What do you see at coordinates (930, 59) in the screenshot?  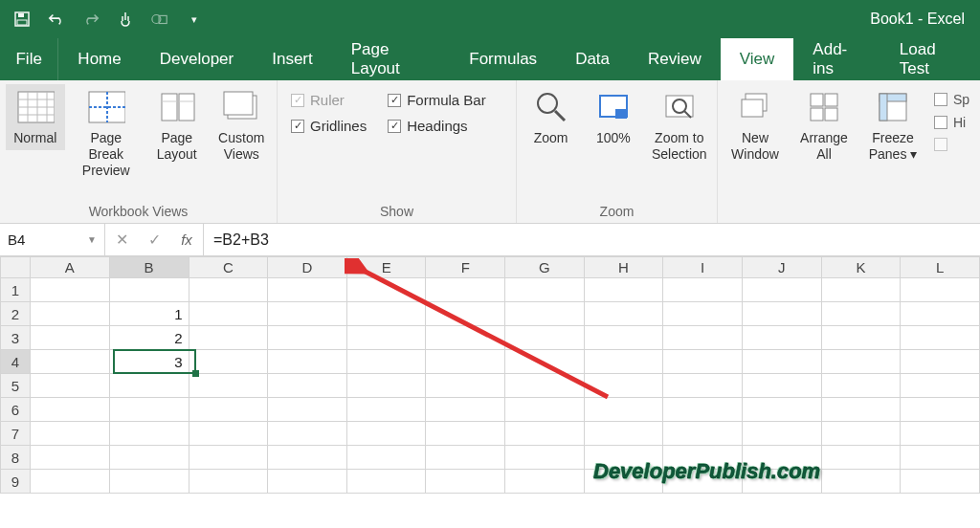 I see `tab-load-test: Load Test` at bounding box center [930, 59].